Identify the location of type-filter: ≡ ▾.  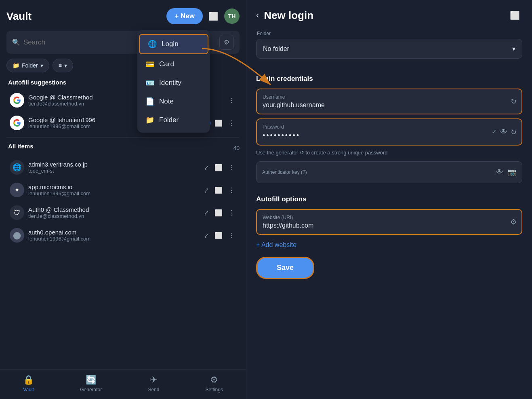
(63, 65).